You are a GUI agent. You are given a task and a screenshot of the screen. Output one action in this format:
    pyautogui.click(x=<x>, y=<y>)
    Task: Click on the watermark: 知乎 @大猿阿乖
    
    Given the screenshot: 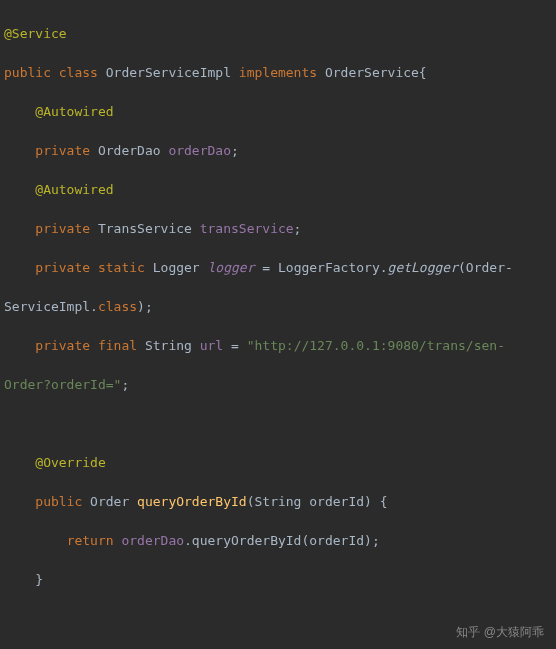 What is the action you would take?
    pyautogui.click(x=500, y=632)
    